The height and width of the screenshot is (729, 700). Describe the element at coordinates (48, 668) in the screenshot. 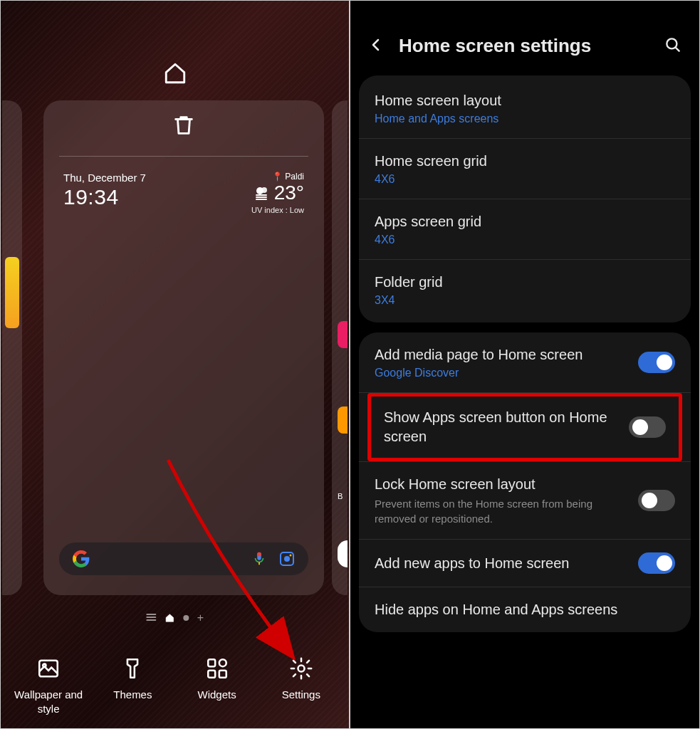

I see `wallpaper-icon` at that location.